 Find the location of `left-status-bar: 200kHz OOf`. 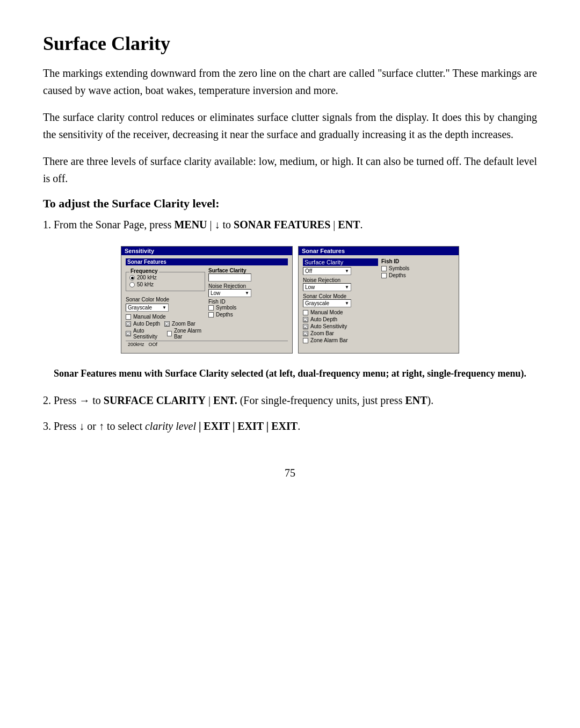

left-status-bar: 200kHz OOf is located at coordinates (207, 344).